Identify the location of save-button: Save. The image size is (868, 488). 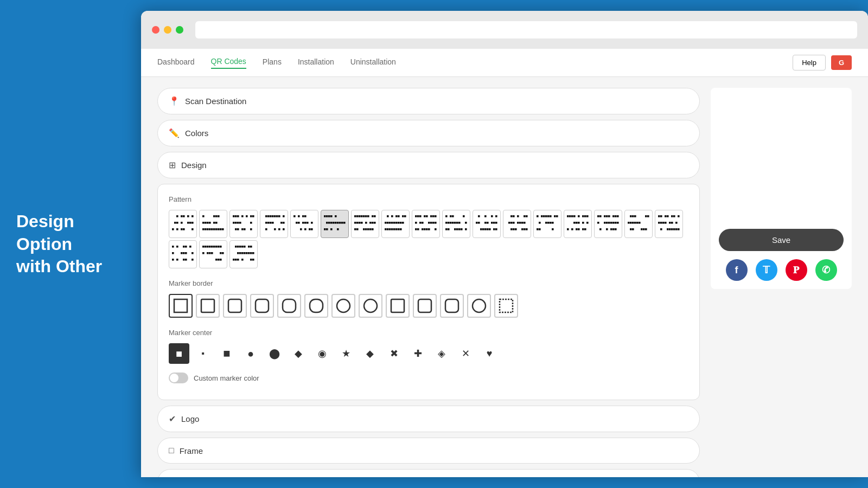
(781, 240).